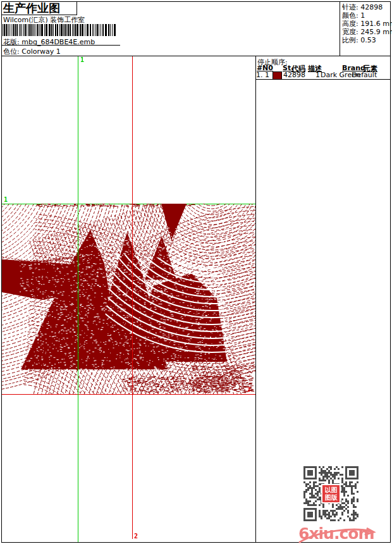 The width and height of the screenshot is (392, 544). I want to click on row-code: 1, so click(317, 75).